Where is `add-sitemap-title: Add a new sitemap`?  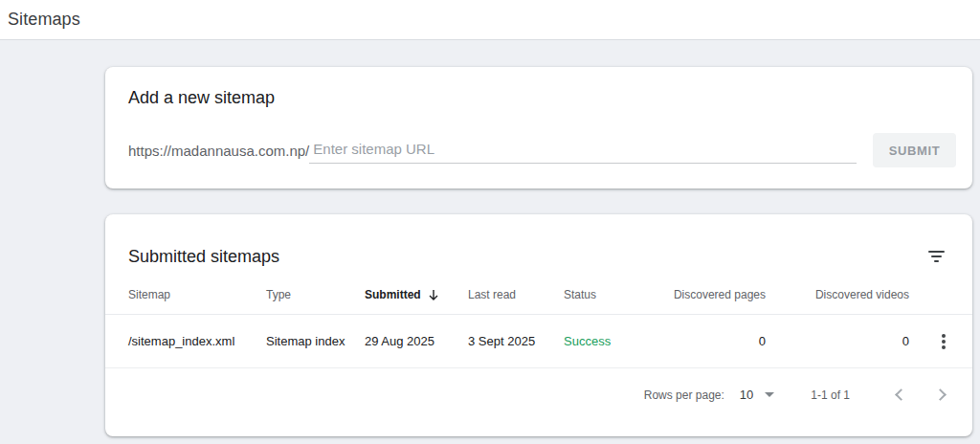 add-sitemap-title: Add a new sitemap is located at coordinates (542, 98).